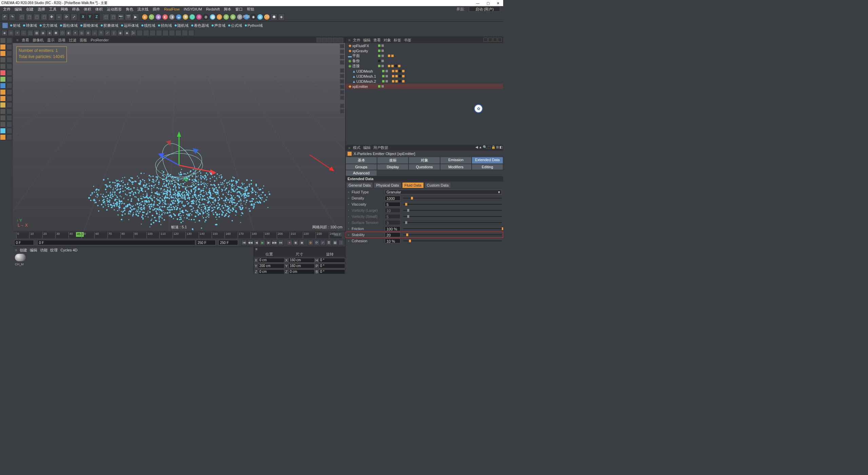 The width and height of the screenshot is (868, 475). I want to click on goto-end-button: ⏭, so click(281, 243).